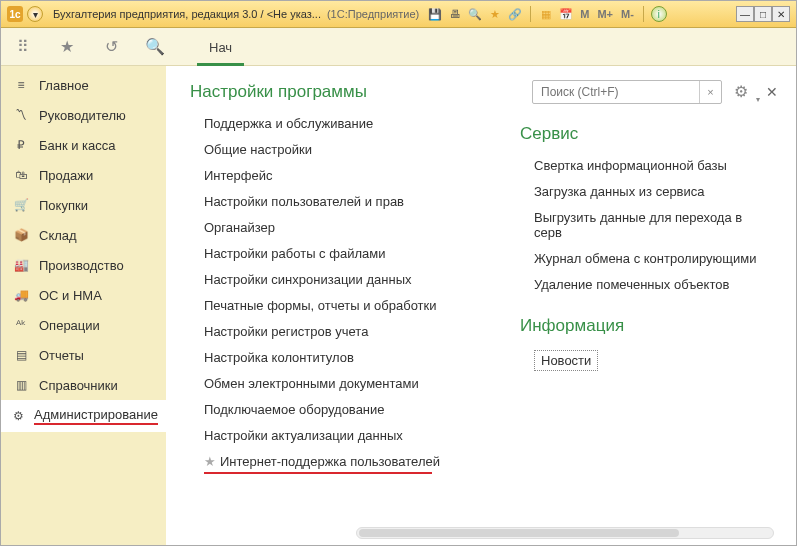 The width and height of the screenshot is (797, 546). I want to click on sidebar-item-operations: ᴬᵏОперации, so click(84, 325).